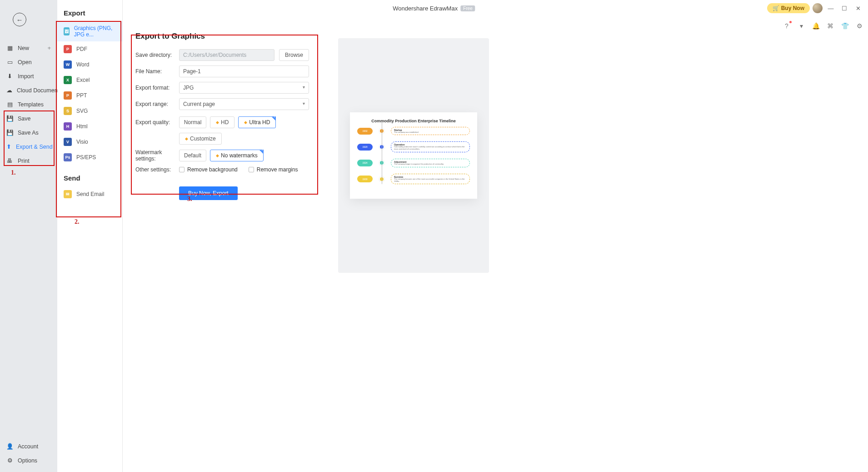 This screenshot has width=868, height=472. Describe the element at coordinates (157, 122) in the screenshot. I see `quality-label: Export quality:` at that location.